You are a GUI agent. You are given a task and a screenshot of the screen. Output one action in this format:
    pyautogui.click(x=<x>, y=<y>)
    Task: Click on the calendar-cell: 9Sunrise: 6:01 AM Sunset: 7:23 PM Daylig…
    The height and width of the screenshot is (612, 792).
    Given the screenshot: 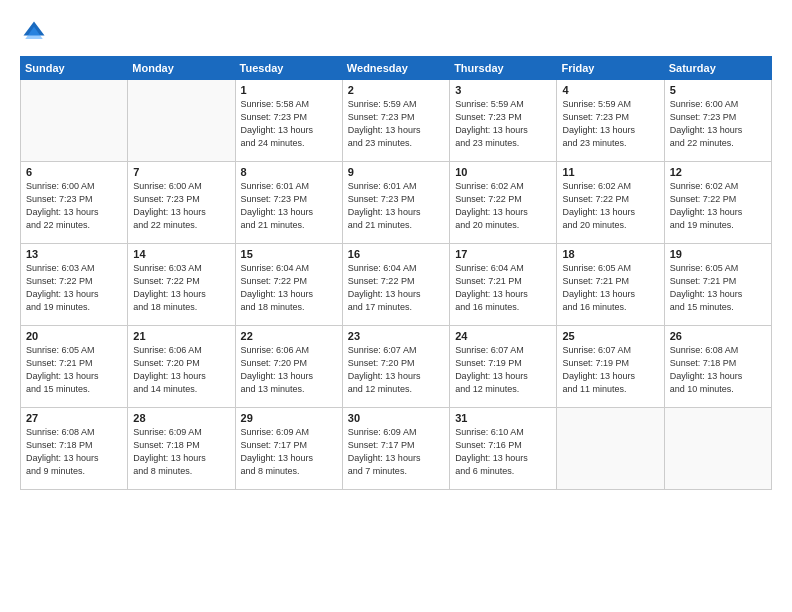 What is the action you would take?
    pyautogui.click(x=396, y=203)
    